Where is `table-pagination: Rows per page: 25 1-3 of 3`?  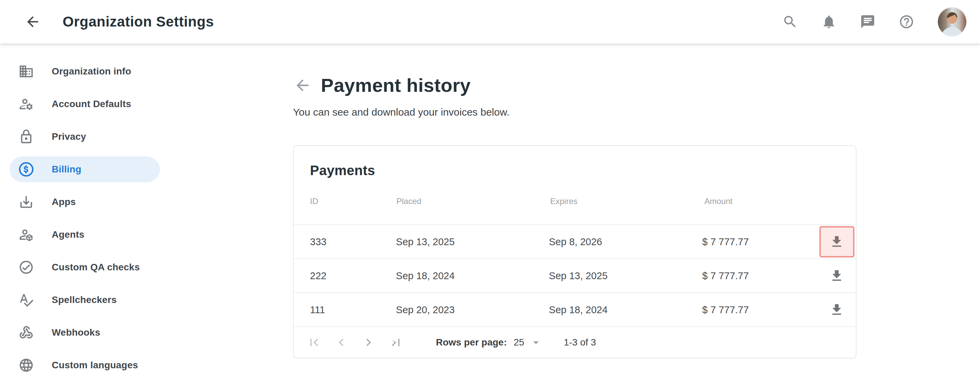
table-pagination: Rows per page: 25 1-3 of 3 is located at coordinates (575, 342).